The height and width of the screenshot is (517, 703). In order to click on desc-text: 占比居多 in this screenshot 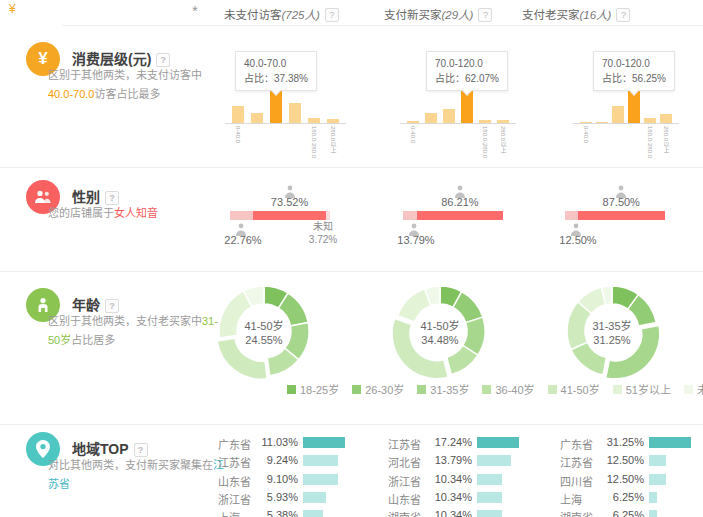, I will do `click(93, 340)`.